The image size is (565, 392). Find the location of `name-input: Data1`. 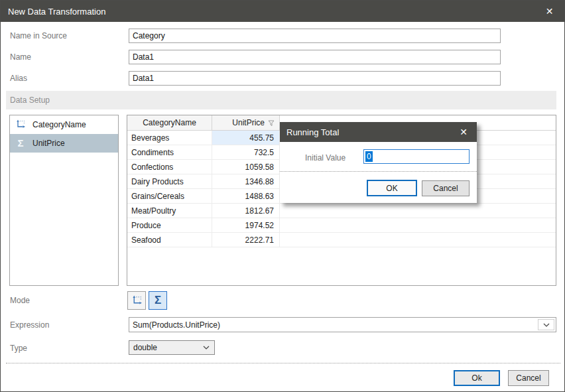

name-input: Data1 is located at coordinates (314, 57).